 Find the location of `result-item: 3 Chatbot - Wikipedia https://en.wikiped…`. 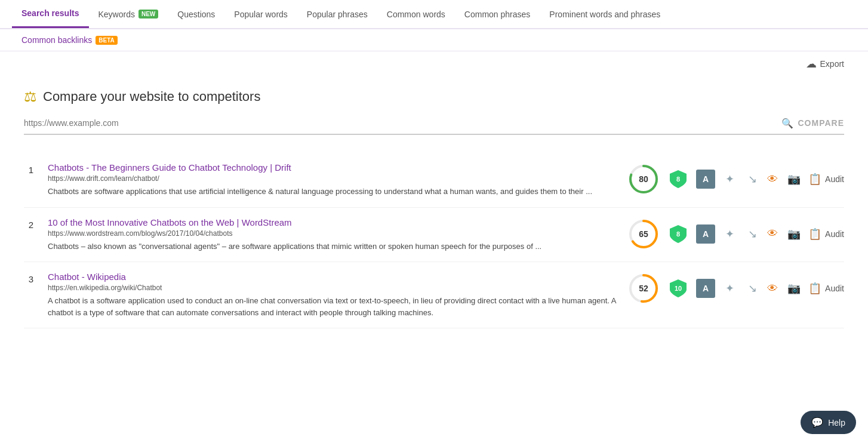

result-item: 3 Chatbot - Wikipedia https://en.wikiped… is located at coordinates (434, 295).